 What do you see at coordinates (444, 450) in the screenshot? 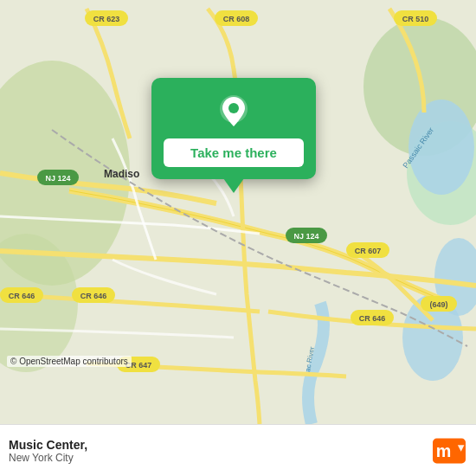
I see `svg-text: m` at bounding box center [444, 450].